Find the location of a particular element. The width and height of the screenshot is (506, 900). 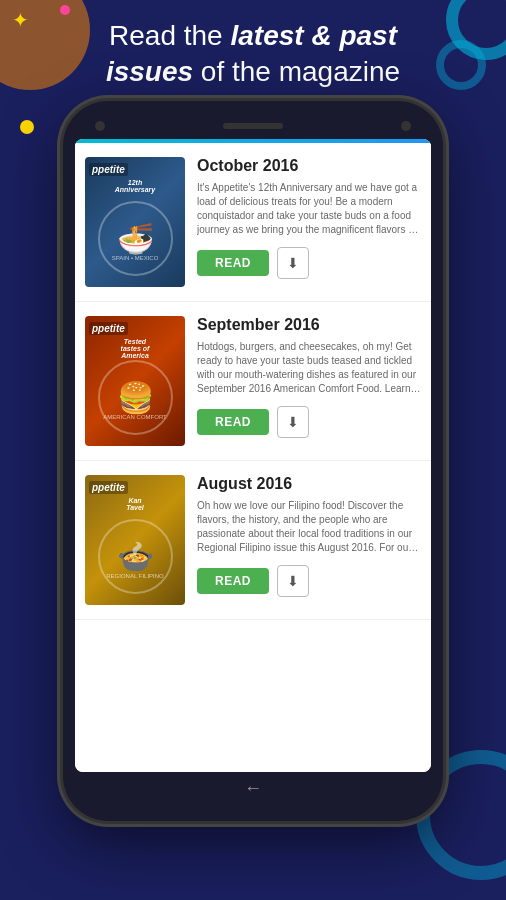

issue-title-aug: August 2016 is located at coordinates (309, 484).